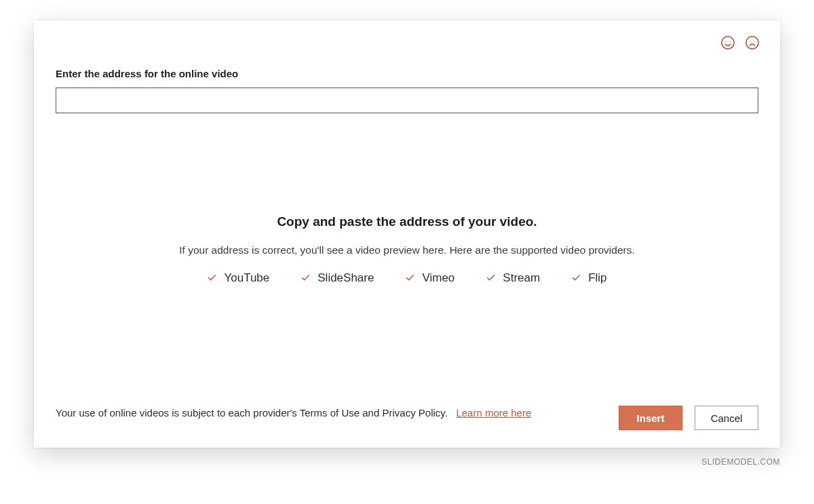 The width and height of the screenshot is (814, 504). Describe the element at coordinates (740, 43) in the screenshot. I see `feedback-row` at that location.